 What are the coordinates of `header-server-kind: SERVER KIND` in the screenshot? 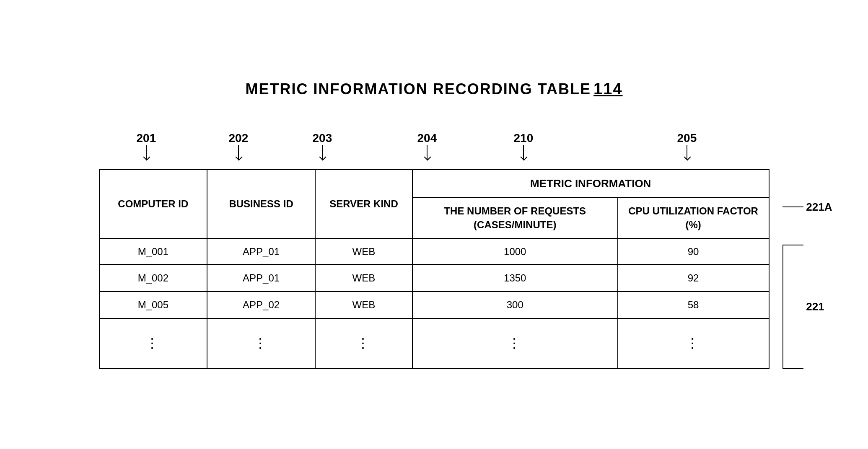 It's located at (364, 204).